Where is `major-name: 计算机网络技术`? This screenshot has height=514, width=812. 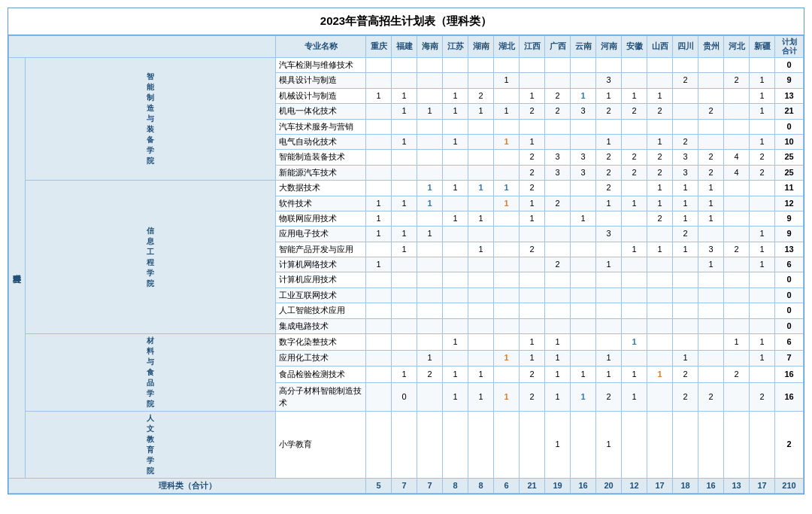
major-name: 计算机网络技术 is located at coordinates (321, 265).